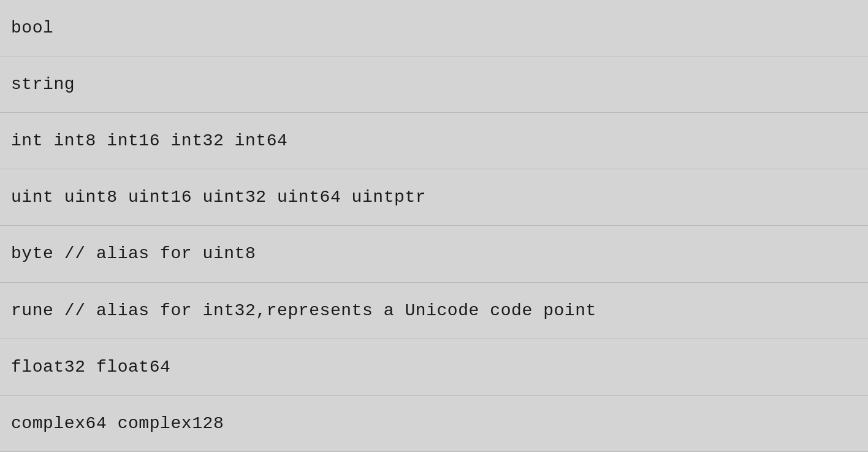 The image size is (868, 452). Describe the element at coordinates (434, 367) in the screenshot. I see `table-row: float32 float64` at that location.